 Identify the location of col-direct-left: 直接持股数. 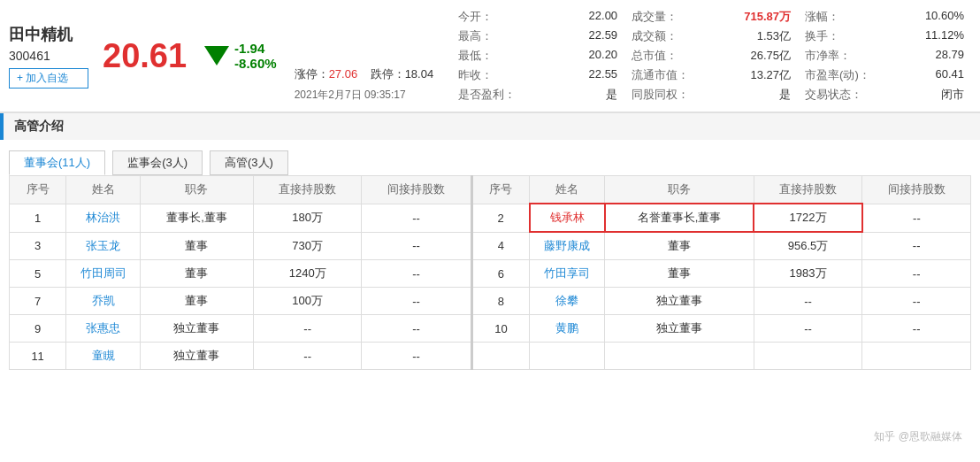
(308, 190).